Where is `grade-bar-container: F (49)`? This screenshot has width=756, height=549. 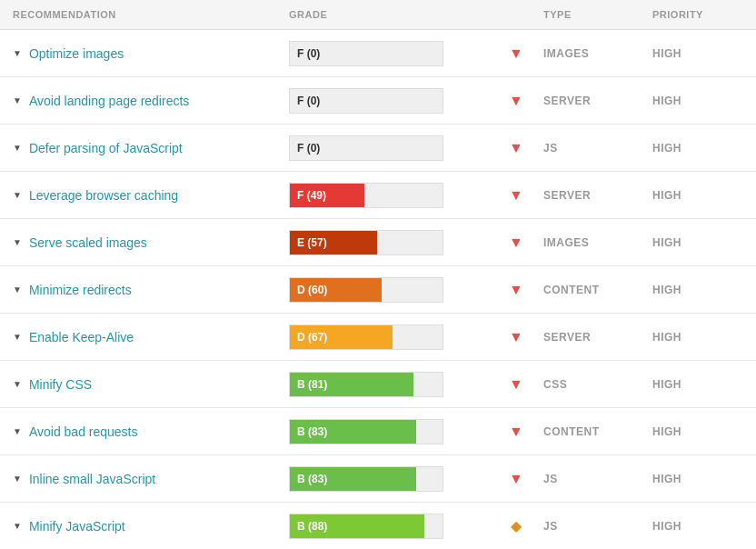 grade-bar-container: F (49) is located at coordinates (366, 195).